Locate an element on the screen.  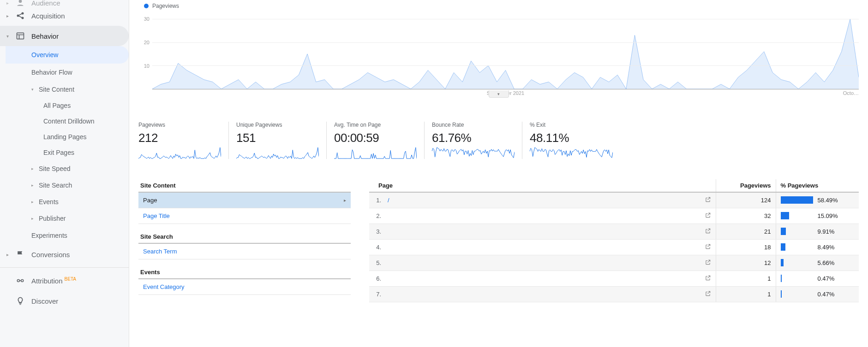
th-pageviews: Pageviews is located at coordinates (746, 186).